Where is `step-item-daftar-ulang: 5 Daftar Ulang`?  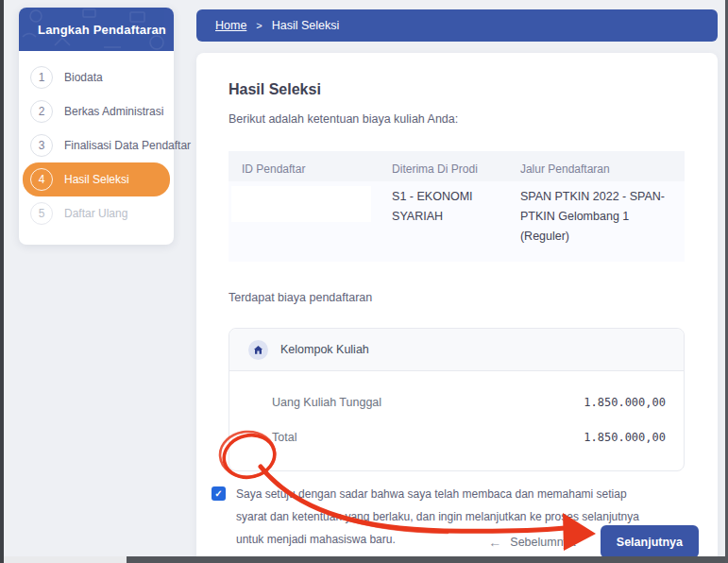
step-item-daftar-ulang: 5 Daftar Ulang is located at coordinates (96, 213).